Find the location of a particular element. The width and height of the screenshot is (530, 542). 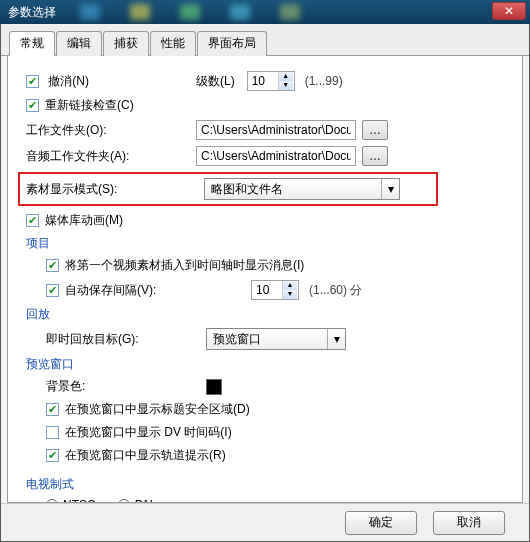

levels-label: 级数(L) is located at coordinates (216, 82).